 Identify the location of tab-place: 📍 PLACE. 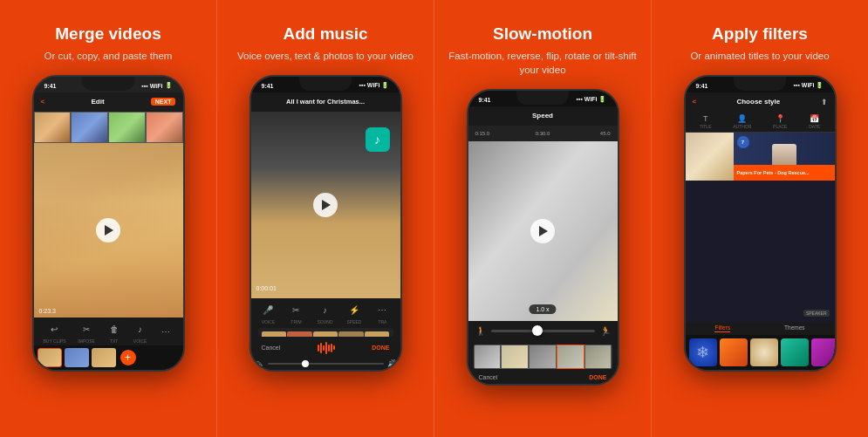
(780, 122).